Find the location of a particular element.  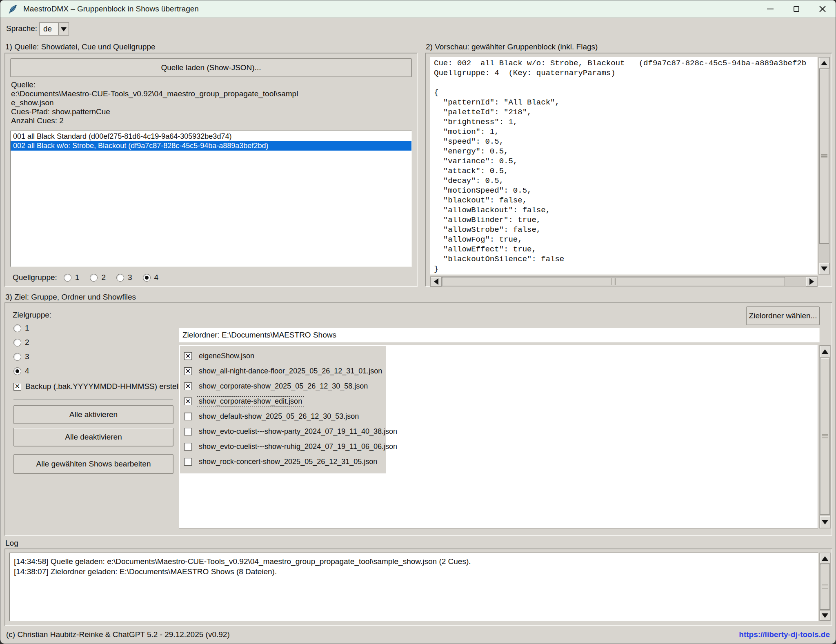

activate-all-button: Alle aktivieren is located at coordinates (93, 415).